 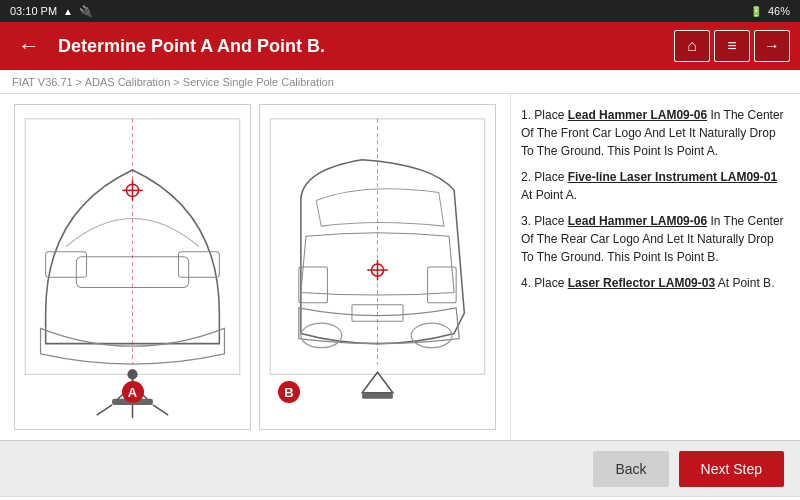 I want to click on forward-button: →, so click(x=772, y=46).